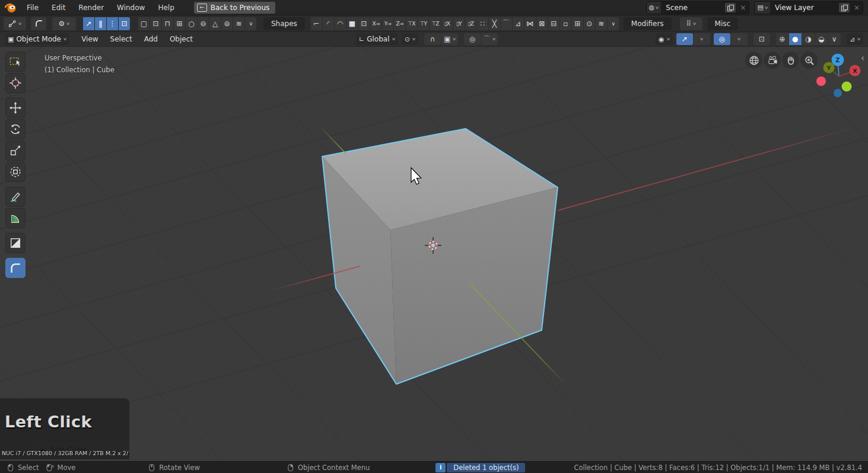  I want to click on shading-material-icon: ◑, so click(808, 39).